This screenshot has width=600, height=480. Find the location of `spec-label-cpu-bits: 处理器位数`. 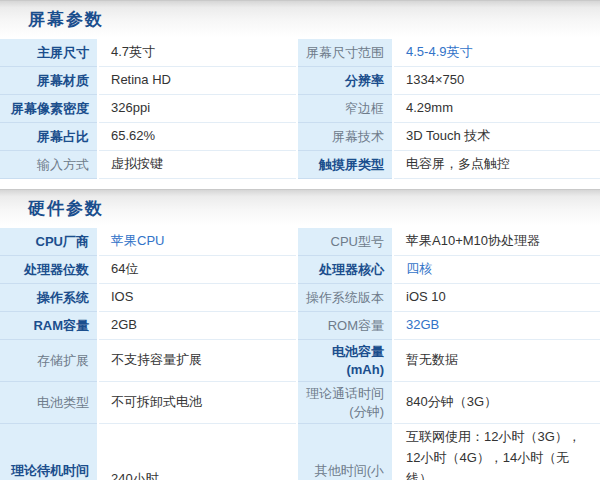

spec-label-cpu-bits: 处理器位数 is located at coordinates (48, 270).